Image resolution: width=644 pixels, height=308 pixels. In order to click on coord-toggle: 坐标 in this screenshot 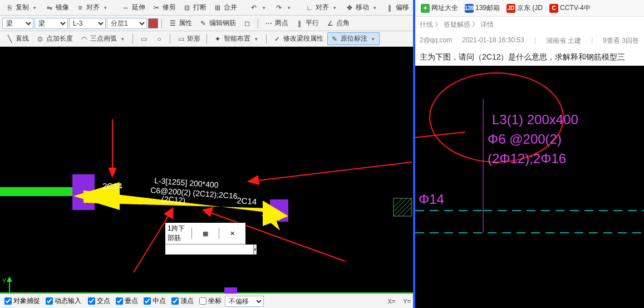, I will do `click(210, 301)`.